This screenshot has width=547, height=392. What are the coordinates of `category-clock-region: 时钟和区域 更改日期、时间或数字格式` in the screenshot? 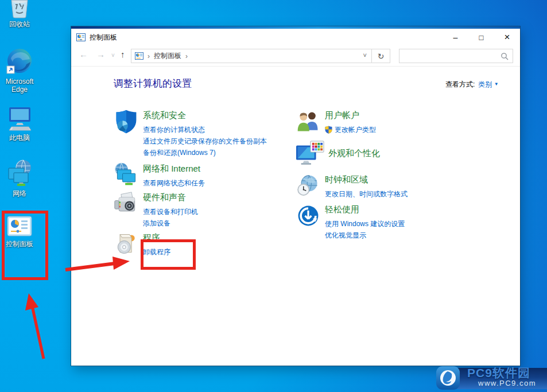 It's located at (351, 187).